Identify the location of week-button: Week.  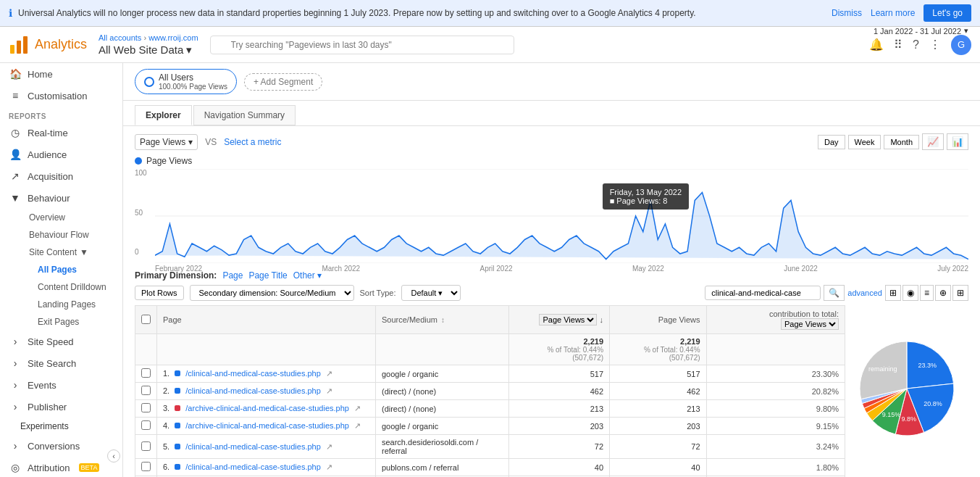
(865, 142).